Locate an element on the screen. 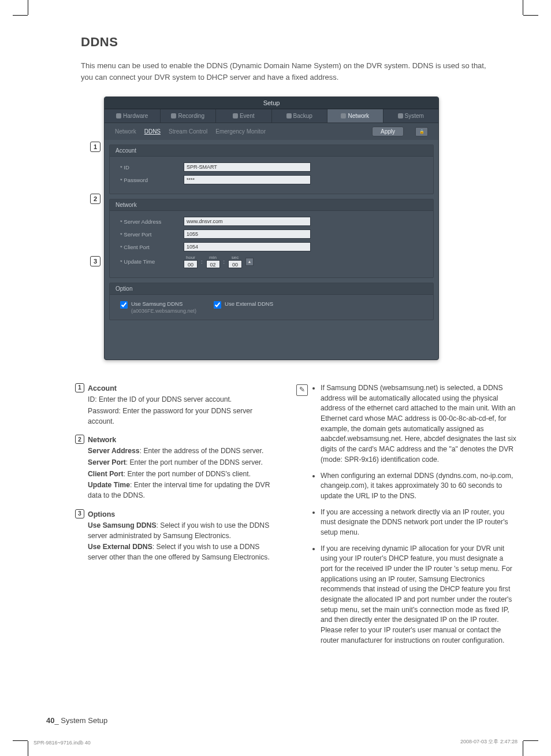 Image resolution: width=551 pixels, height=756 pixels. use-samsung-ddns-checkbox is located at coordinates (124, 305).